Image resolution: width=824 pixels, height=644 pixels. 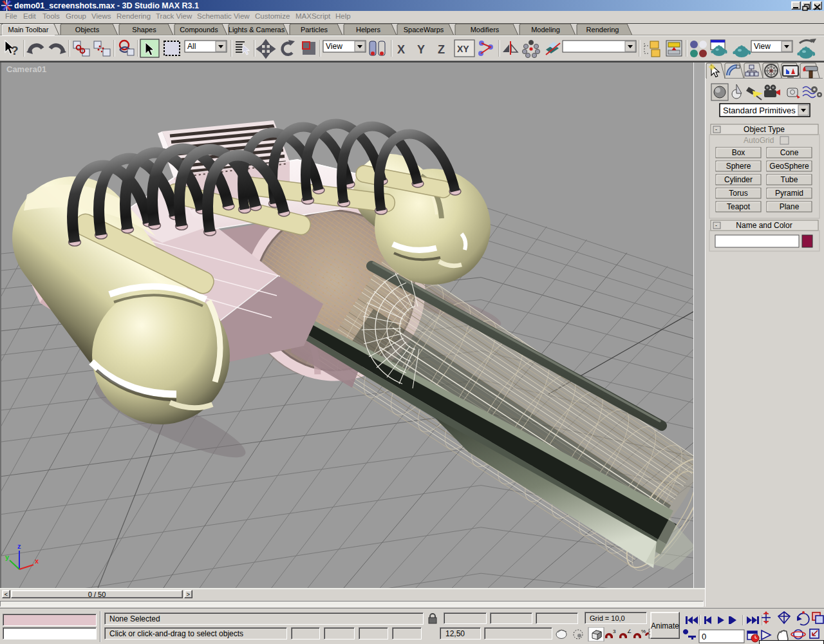 What do you see at coordinates (28, 30) in the screenshot?
I see `svg-text: Main Toolbar` at bounding box center [28, 30].